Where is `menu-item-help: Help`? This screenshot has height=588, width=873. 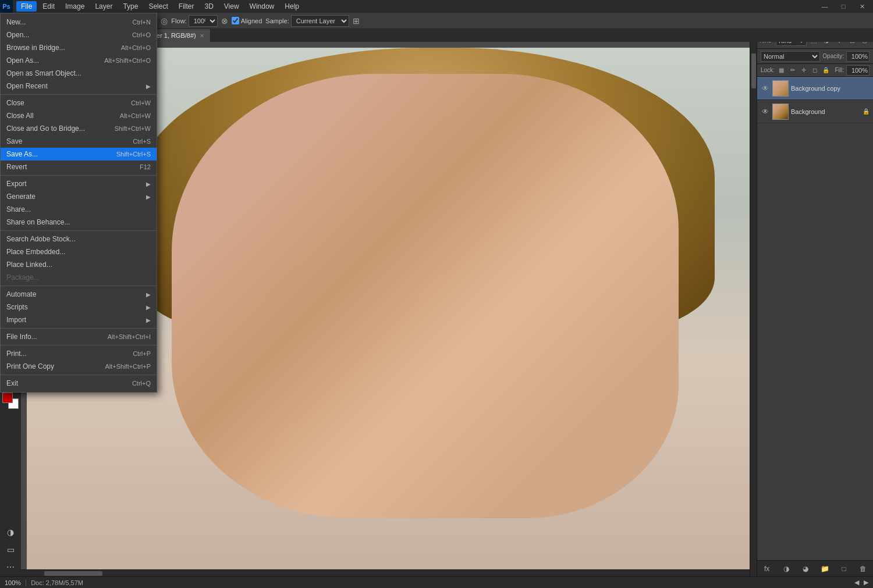
menu-item-help: Help is located at coordinates (292, 6).